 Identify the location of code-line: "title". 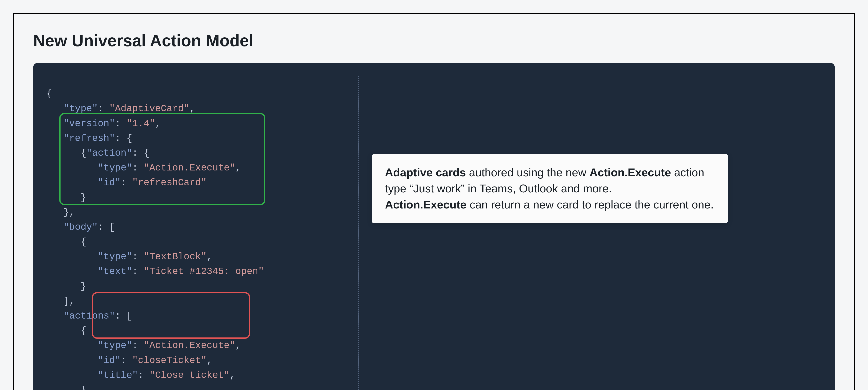
(92, 375).